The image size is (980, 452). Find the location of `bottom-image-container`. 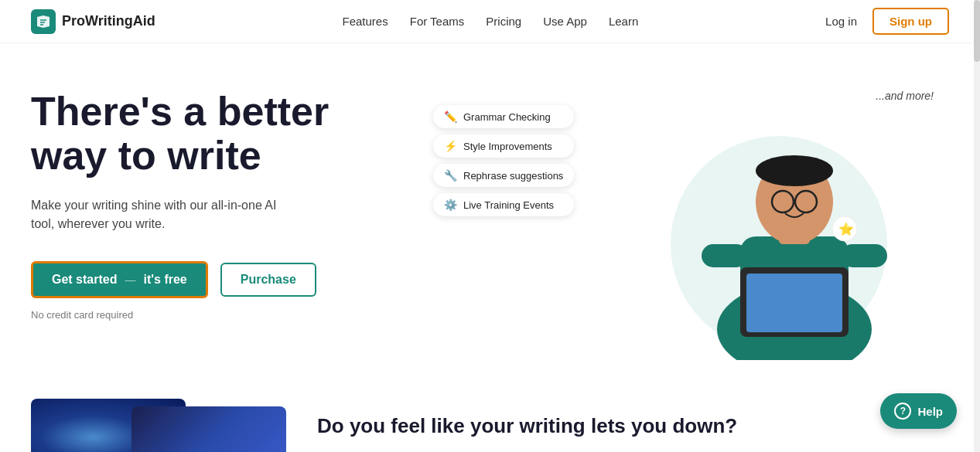

bottom-image-container is located at coordinates (159, 425).